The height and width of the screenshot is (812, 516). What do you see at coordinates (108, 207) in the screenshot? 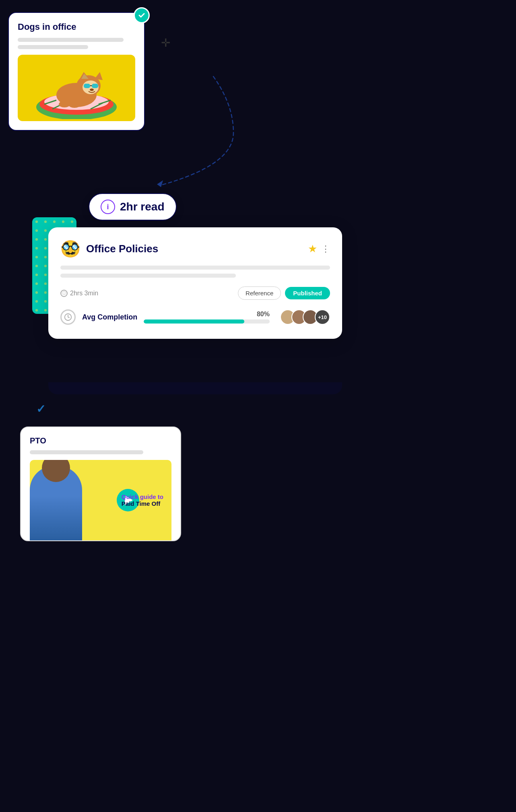
I see `info-icon: i` at bounding box center [108, 207].